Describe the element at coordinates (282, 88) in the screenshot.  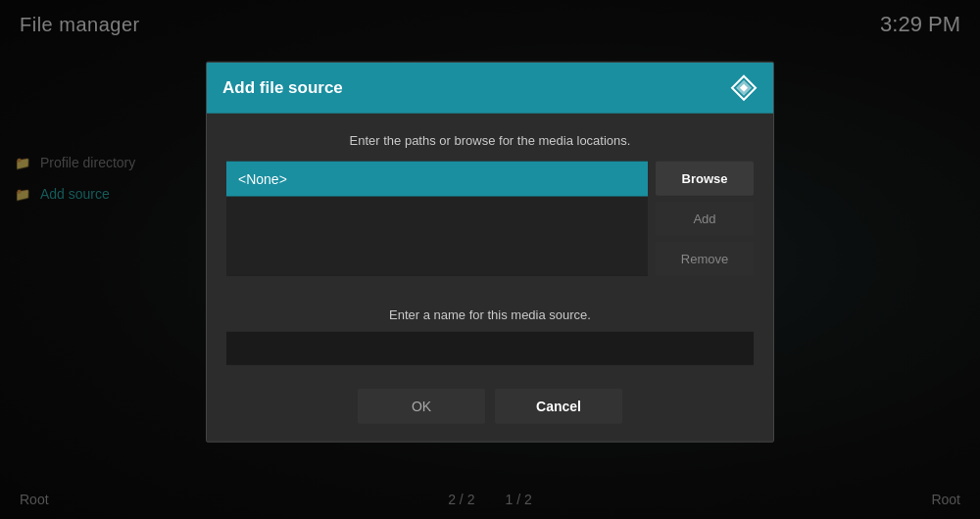
I see `dialog-title: Add file source` at that location.